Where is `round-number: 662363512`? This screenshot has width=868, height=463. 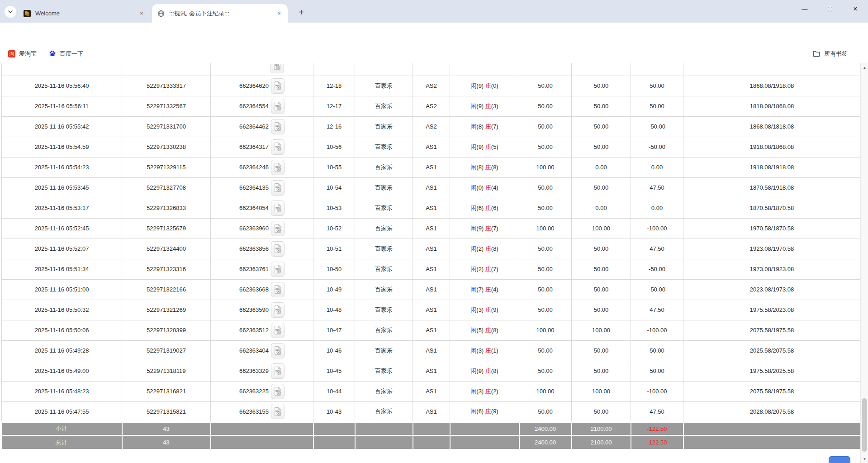 round-number: 662363512 is located at coordinates (254, 330).